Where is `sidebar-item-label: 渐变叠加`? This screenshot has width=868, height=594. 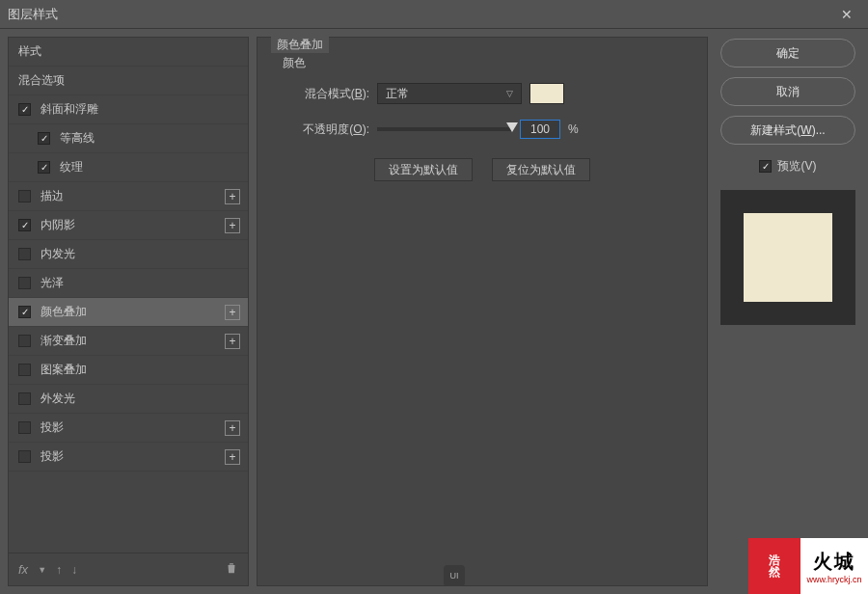 sidebar-item-label: 渐变叠加 is located at coordinates (64, 341).